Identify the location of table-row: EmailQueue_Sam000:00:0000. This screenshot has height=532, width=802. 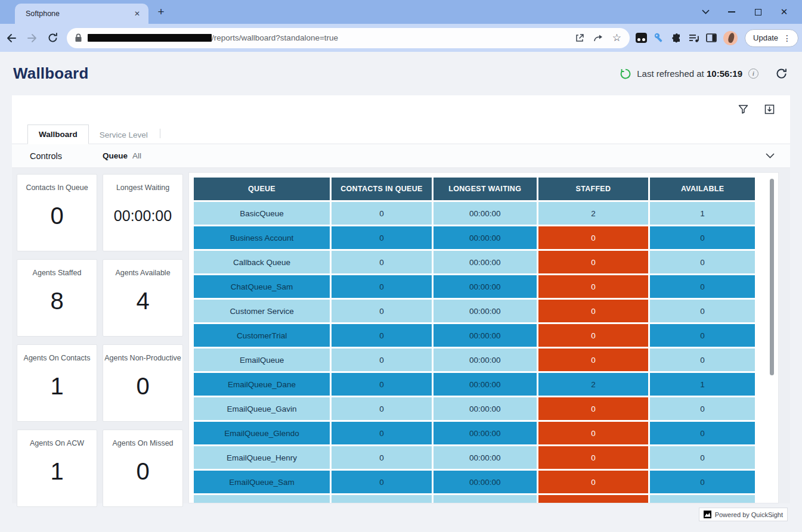
(475, 482).